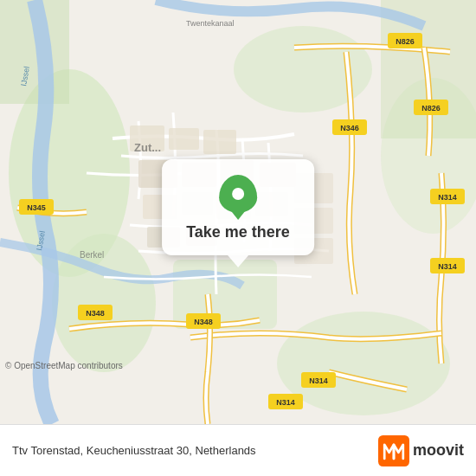  Describe the element at coordinates (134, 450) in the screenshot. I see `footer-address: Ttv Torenstad, Keucheniusstraat 30, Neth…` at that location.